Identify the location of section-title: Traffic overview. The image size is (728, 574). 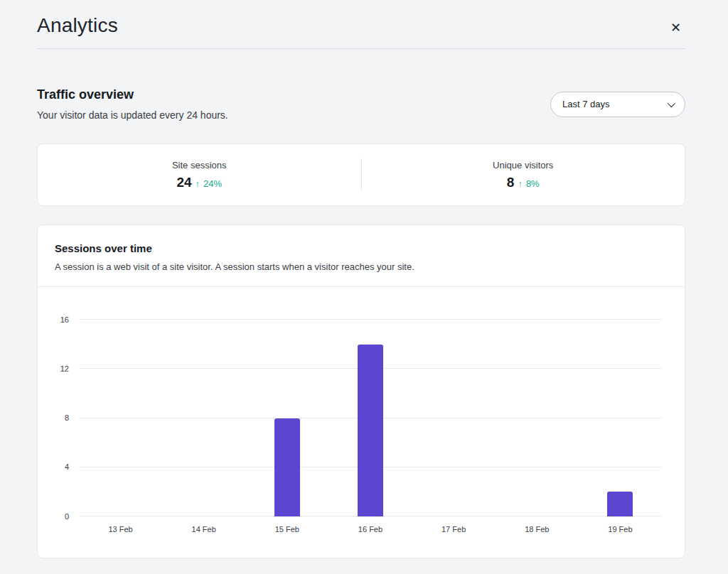
(132, 95).